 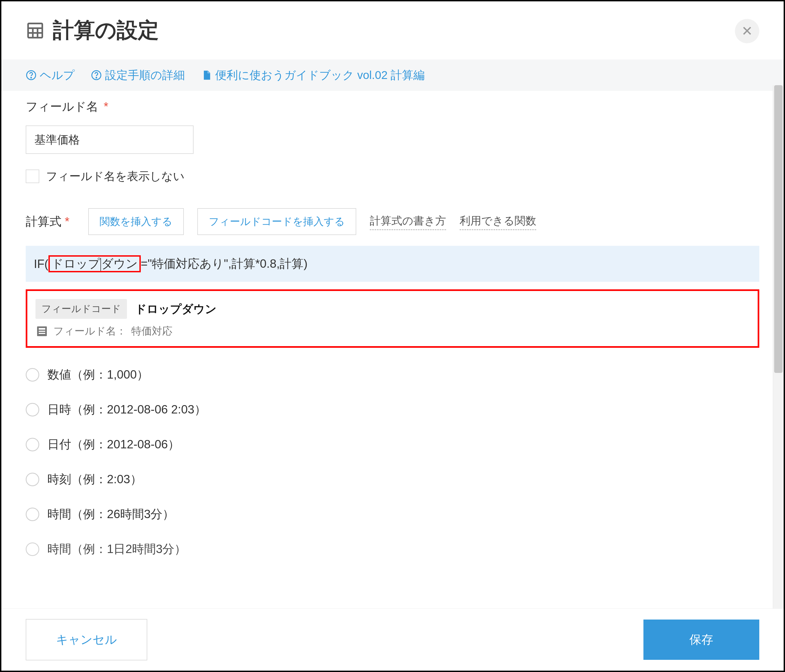 I want to click on save-button: 保存, so click(x=701, y=640).